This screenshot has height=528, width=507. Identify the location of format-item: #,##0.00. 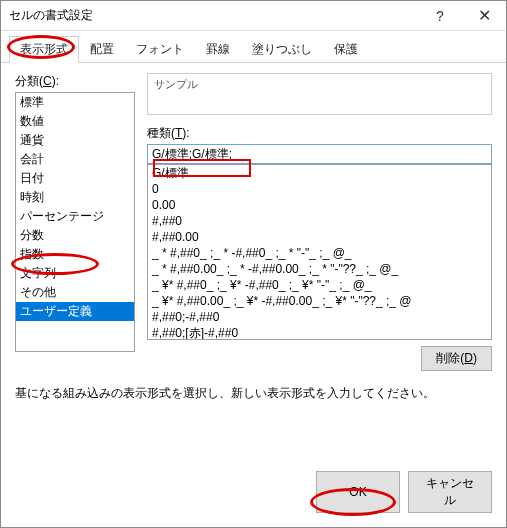
(320, 237).